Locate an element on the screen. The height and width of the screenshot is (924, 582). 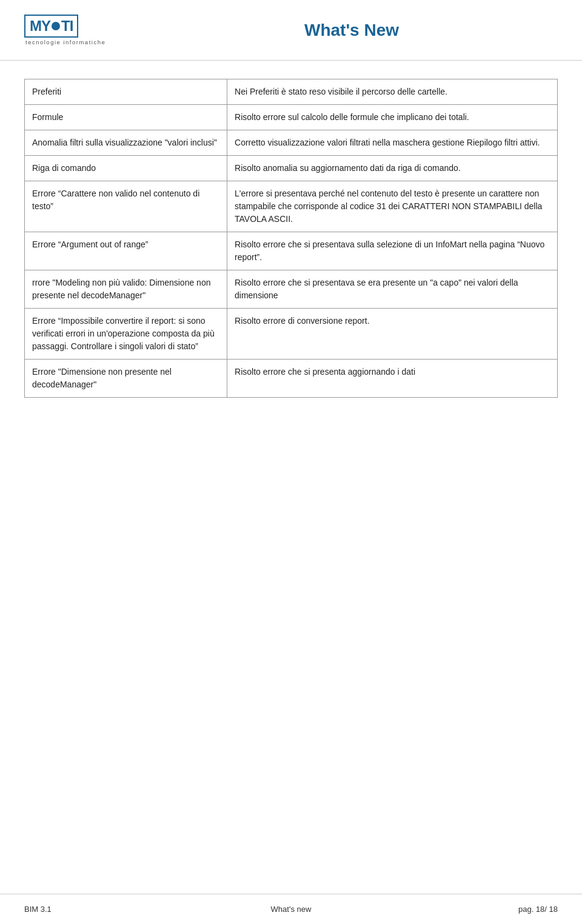
table-cell-left: Errore “Argument out of range” is located at coordinates (126, 251).